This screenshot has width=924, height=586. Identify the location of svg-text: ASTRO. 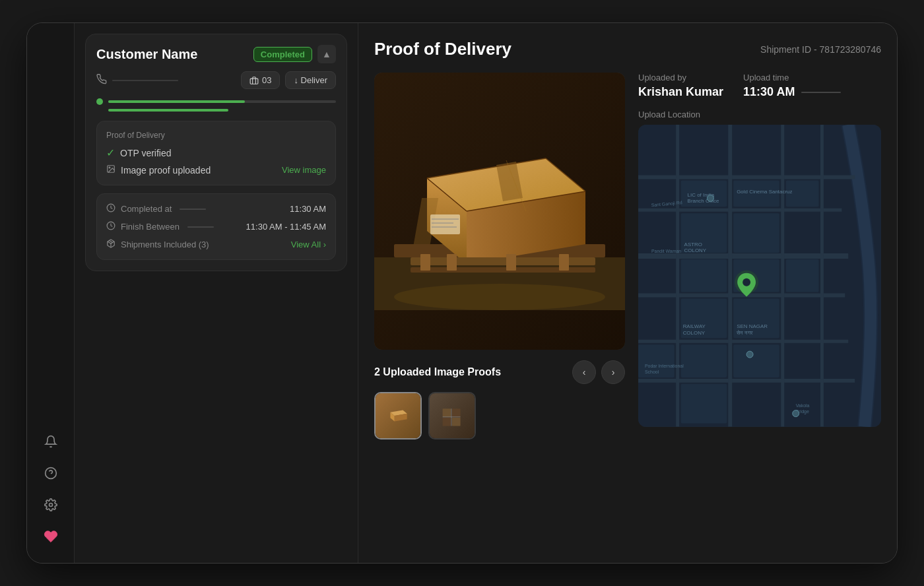
(693, 244).